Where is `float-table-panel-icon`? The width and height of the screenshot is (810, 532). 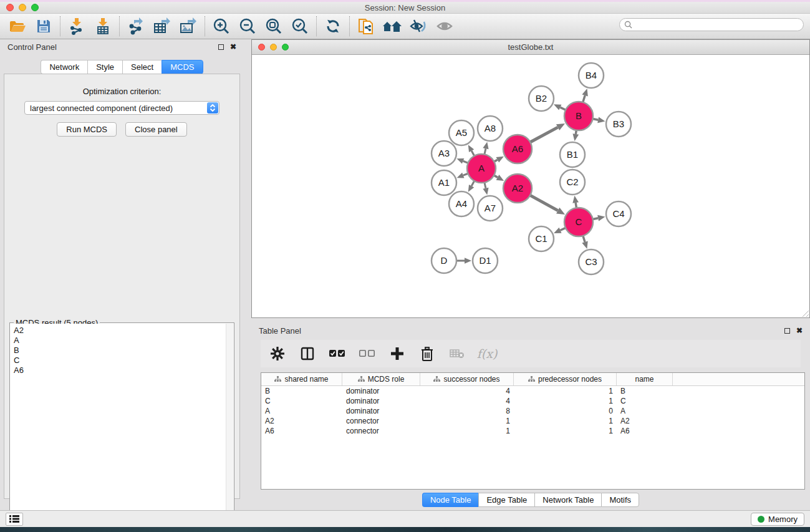 float-table-panel-icon is located at coordinates (787, 331).